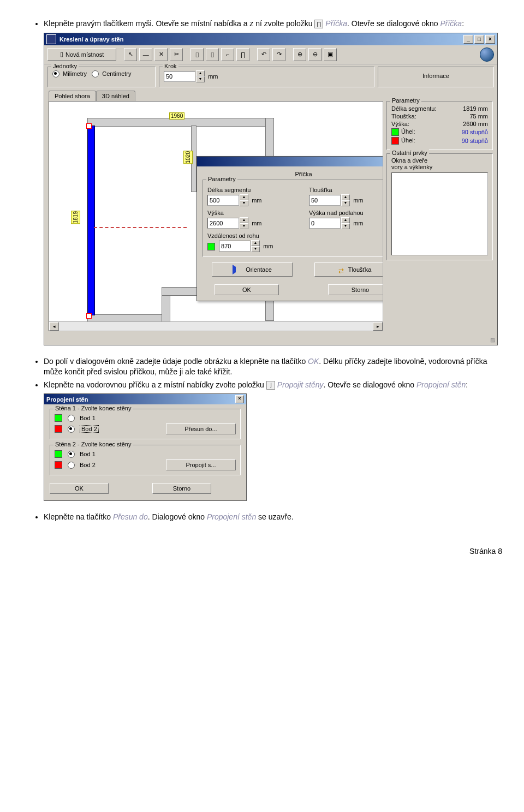 The image size is (524, 812). Describe the element at coordinates (273, 24) in the screenshot. I see `instruction-1: Klepněte pravým tlačítkem myši. Otevře s…` at that location.